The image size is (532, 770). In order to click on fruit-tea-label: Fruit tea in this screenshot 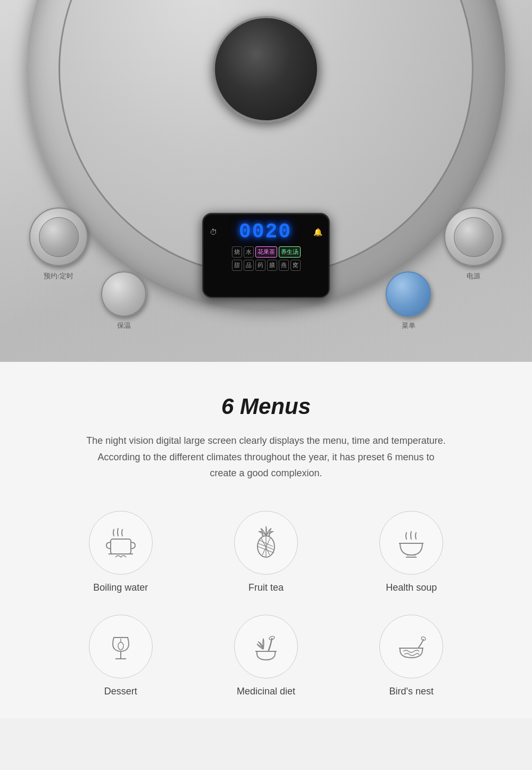, I will do `click(266, 587)`.